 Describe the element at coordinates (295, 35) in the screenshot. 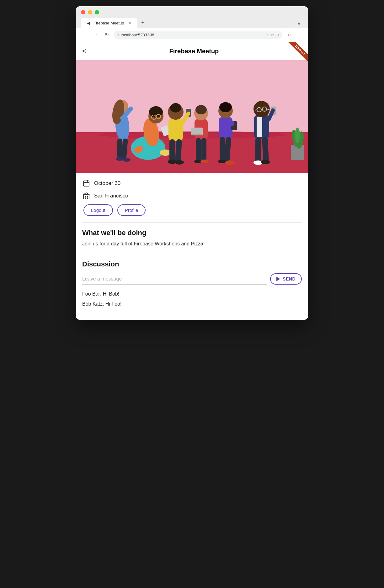

I see `toolbar-actions: ○ ⋮` at that location.